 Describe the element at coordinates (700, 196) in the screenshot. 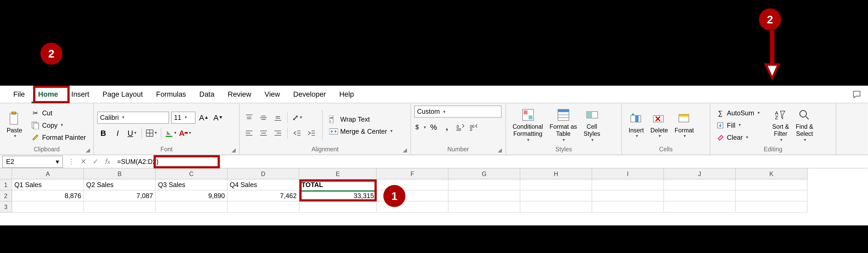

I see `cell-J2` at that location.